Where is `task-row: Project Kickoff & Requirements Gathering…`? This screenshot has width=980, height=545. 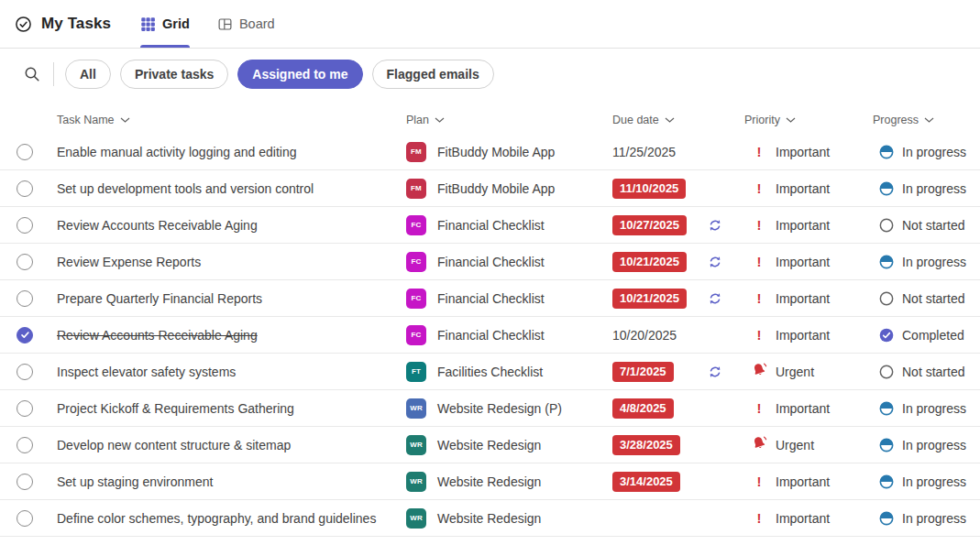
task-row: Project Kickoff & Requirements Gathering… is located at coordinates (490, 409).